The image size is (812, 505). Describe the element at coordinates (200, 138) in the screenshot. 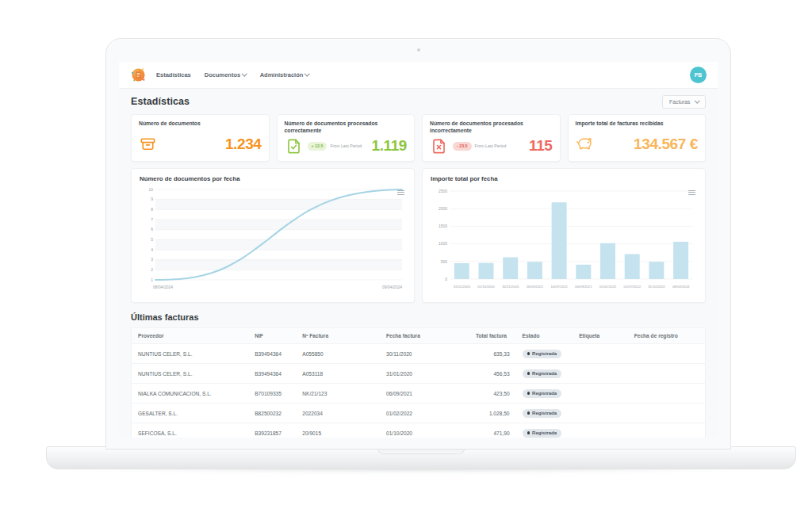

I see `stat-card-0: Número de documentos1.234` at that location.